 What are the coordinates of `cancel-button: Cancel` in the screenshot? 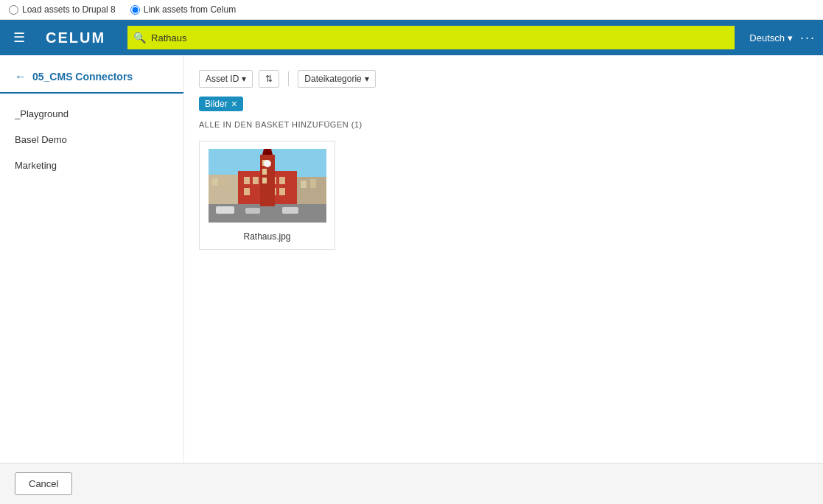 It's located at (43, 483).